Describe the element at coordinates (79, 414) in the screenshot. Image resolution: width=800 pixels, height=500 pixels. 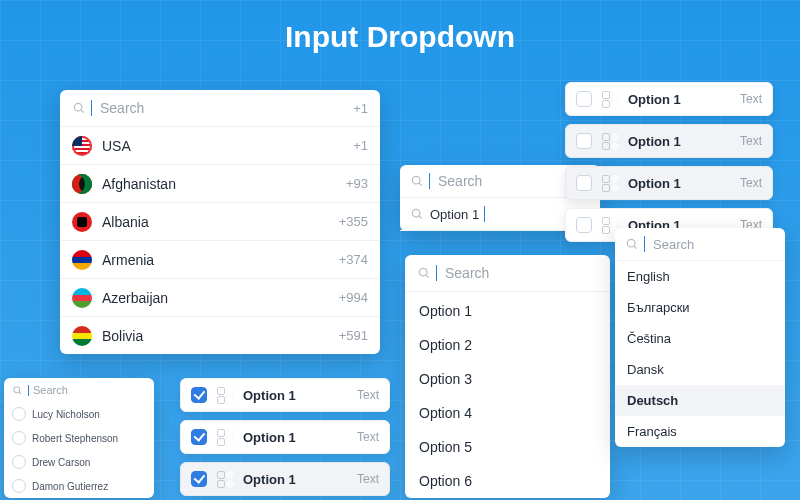
I see `person-row: Lucy Nicholson` at that location.